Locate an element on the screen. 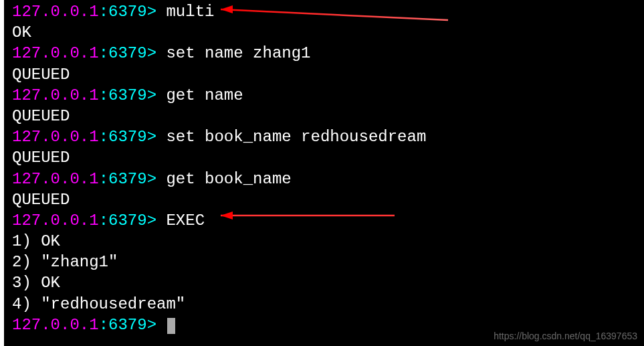  terminal-output-line: 2) "zhang1" is located at coordinates (328, 262).